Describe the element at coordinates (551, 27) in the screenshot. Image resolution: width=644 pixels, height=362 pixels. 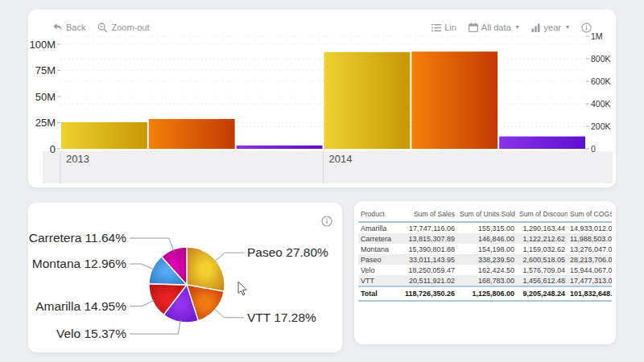
I see `year-grouping-dropdown: year ▾` at that location.